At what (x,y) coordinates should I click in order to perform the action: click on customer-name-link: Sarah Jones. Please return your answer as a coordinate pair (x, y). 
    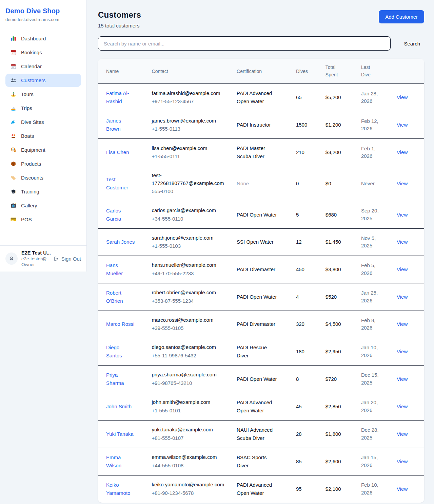
    Looking at the image, I should click on (120, 242).